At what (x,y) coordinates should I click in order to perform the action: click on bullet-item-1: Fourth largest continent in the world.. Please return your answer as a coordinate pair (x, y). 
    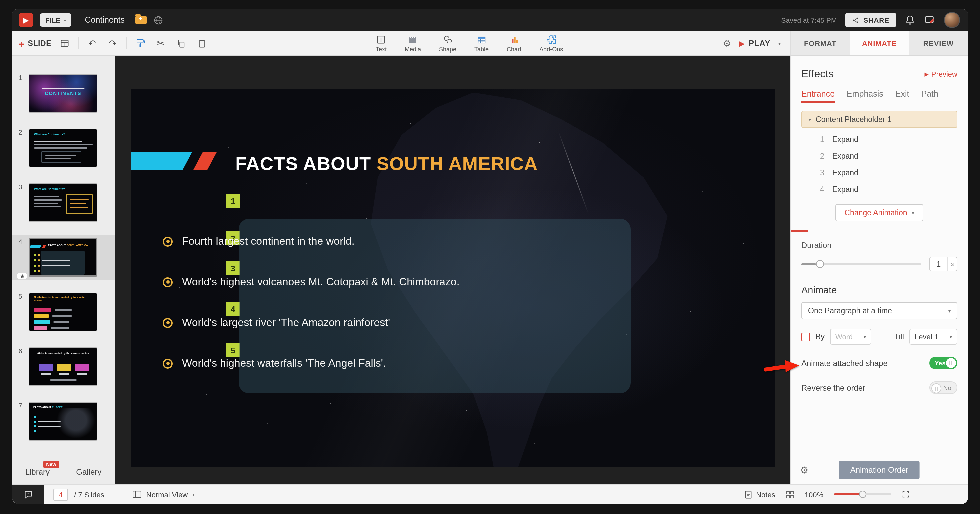
    Looking at the image, I should click on (259, 241).